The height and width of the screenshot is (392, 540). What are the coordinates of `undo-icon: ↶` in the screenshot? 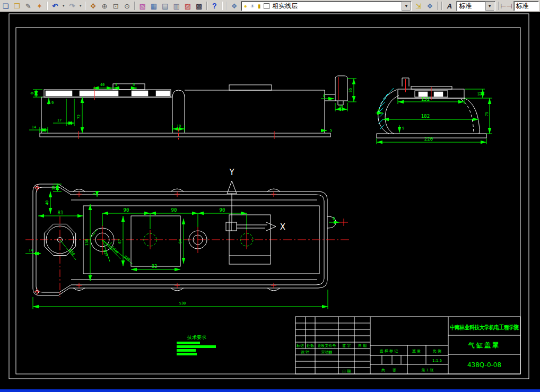 It's located at (55, 6).